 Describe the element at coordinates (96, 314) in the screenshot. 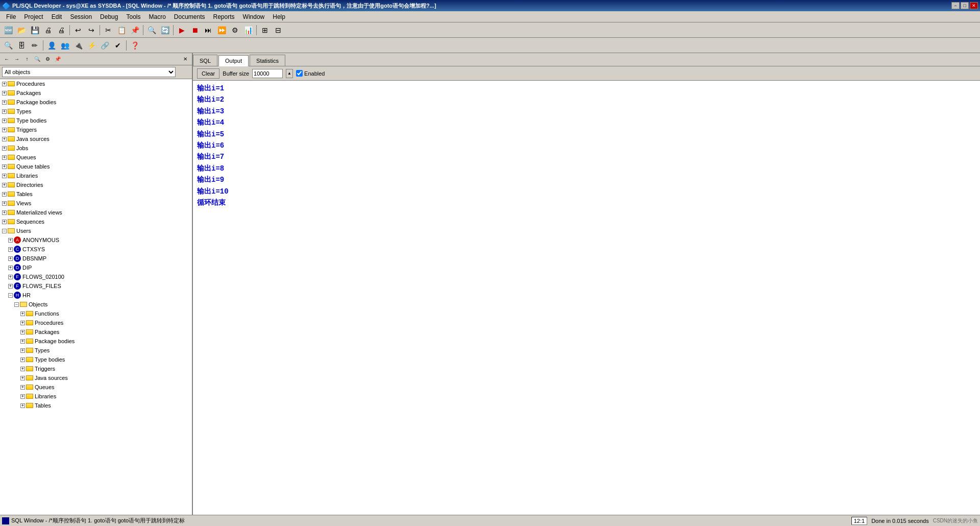

I see `tree-item-hr-functions: + Functions` at that location.